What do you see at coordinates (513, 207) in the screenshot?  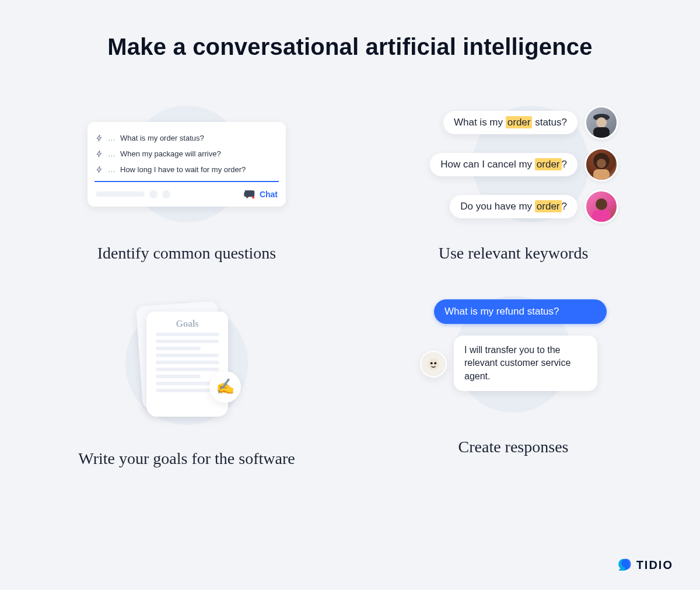 I see `keyword-row: Do you have my order?` at bounding box center [513, 207].